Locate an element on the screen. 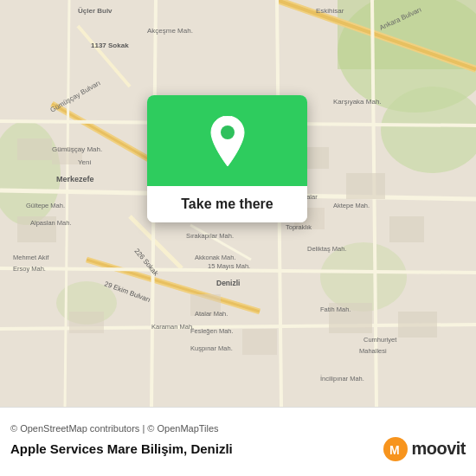 The image size is (476, 476). svg-text: Merkezefe is located at coordinates (75, 179).